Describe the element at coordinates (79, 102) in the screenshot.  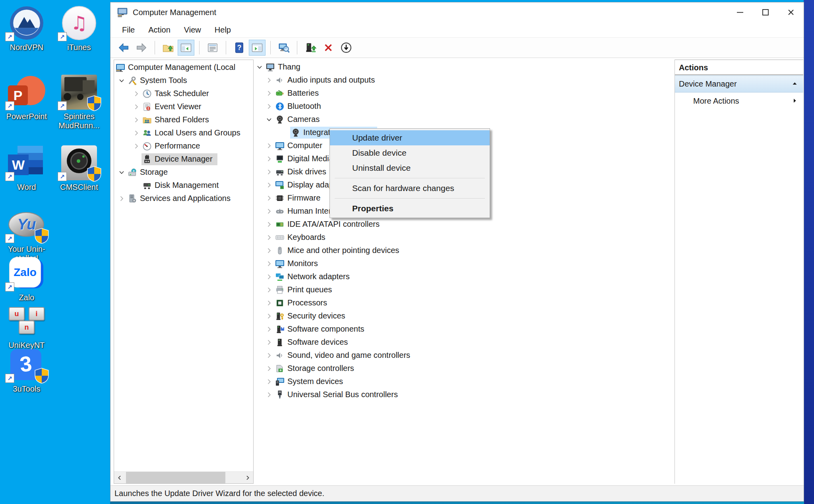
I see `desktop-icon-spintires: ↗Spintires MudRunn...` at that location.